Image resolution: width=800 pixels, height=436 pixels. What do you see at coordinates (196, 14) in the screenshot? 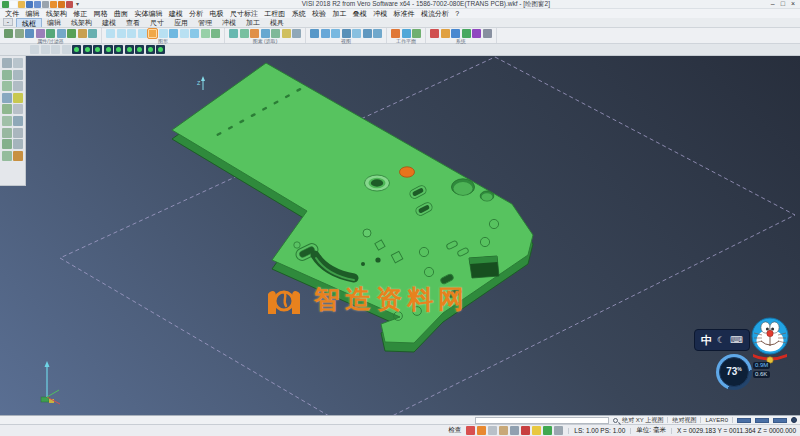
I see `menu-item-9: 分析` at bounding box center [196, 14].